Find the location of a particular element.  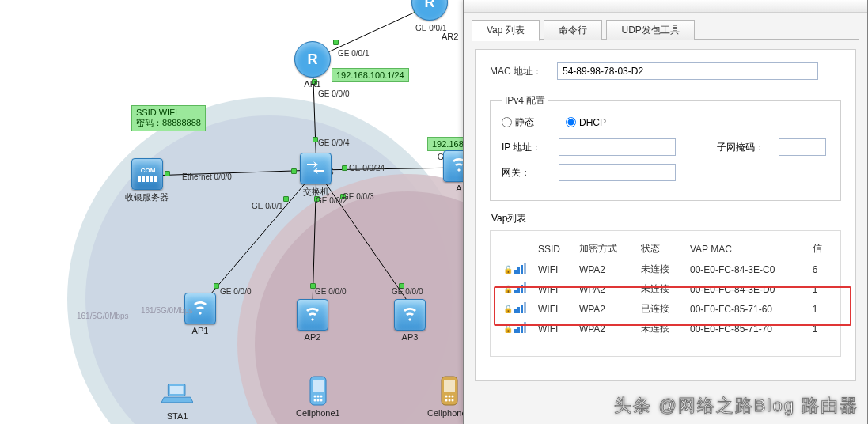

table-row: 🔒WIFIWPA2未连接00-E0-FC-84-3E-C06 is located at coordinates (665, 270).